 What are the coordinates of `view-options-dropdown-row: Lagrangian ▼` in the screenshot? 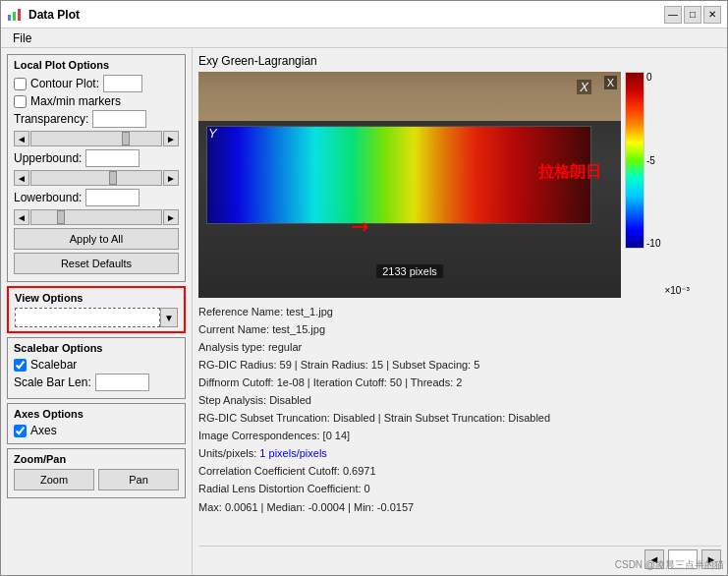 It's located at (96, 317).